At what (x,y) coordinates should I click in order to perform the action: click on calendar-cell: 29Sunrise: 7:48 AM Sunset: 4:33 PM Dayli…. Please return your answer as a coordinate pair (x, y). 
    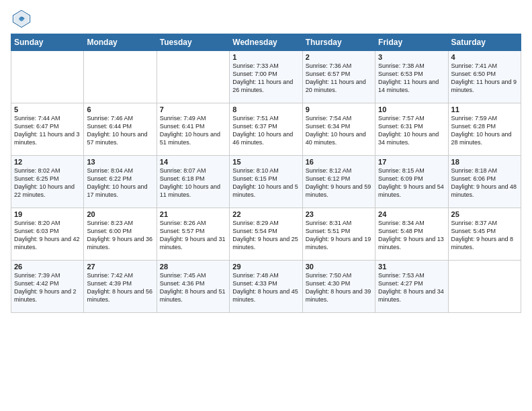
    Looking at the image, I should click on (266, 287).